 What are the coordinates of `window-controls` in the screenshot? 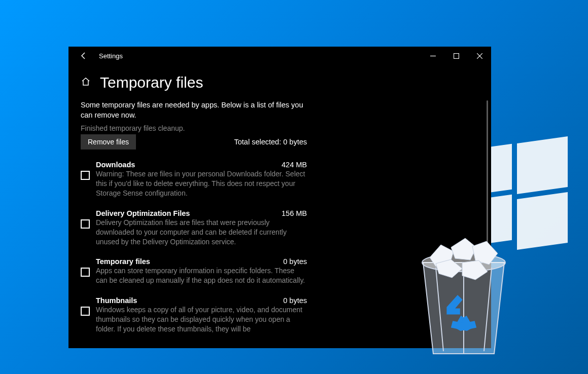 It's located at (456, 56).